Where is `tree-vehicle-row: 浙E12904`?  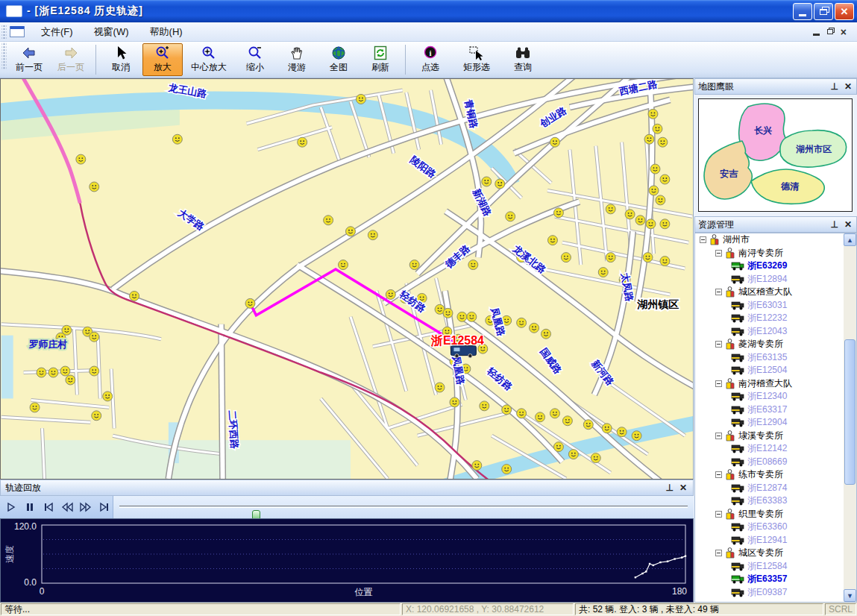 tree-vehicle-row: 浙E12904 is located at coordinates (770, 423).